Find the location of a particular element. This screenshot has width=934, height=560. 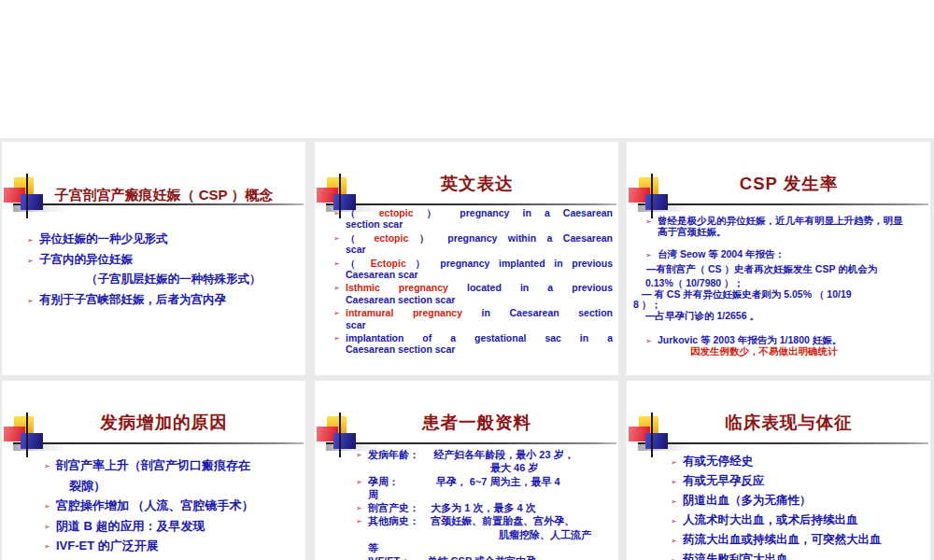

bullet-line: 高于宫颈妊娠。 is located at coordinates (791, 232).